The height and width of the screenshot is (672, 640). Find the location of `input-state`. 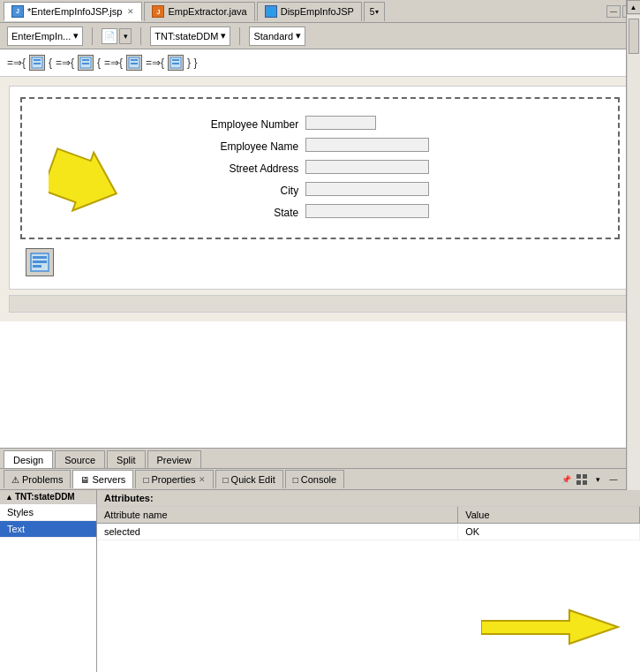

input-state is located at coordinates (367, 211).